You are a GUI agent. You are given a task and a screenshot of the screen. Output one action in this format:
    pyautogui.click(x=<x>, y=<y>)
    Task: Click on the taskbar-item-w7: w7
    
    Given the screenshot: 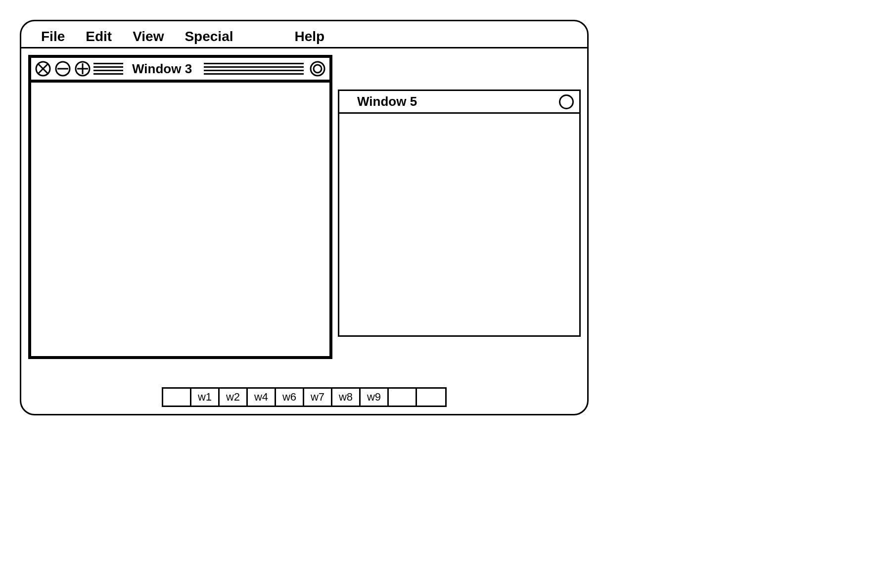 What is the action you would take?
    pyautogui.click(x=319, y=397)
    